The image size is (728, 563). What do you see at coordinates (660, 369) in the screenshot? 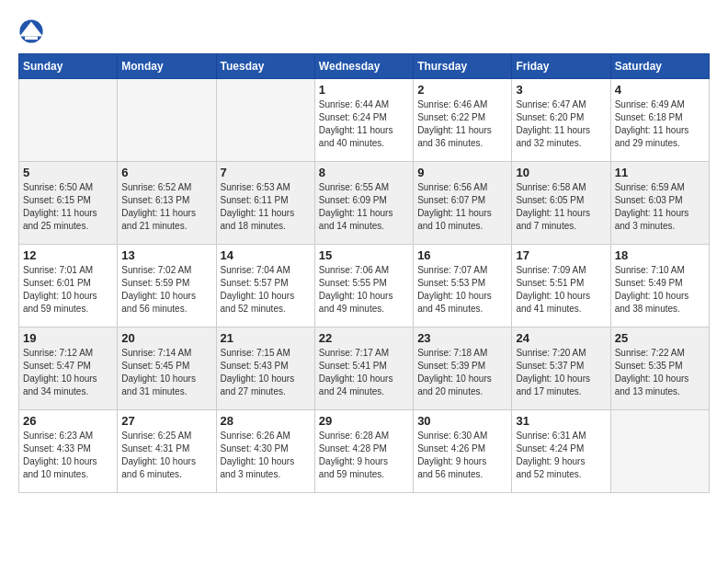
I see `calendar-day-cell: 25Sunrise: 7:22 AMSunset: 5:35 PMDayligh…` at bounding box center [660, 369].